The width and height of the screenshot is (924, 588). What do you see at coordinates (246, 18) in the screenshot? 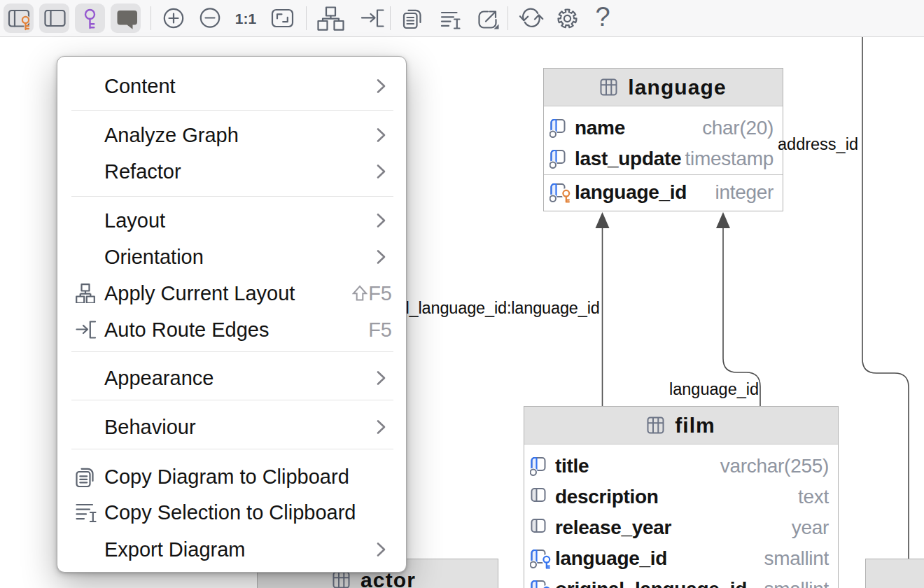
I see `svg-text: 1:1` at bounding box center [246, 18].